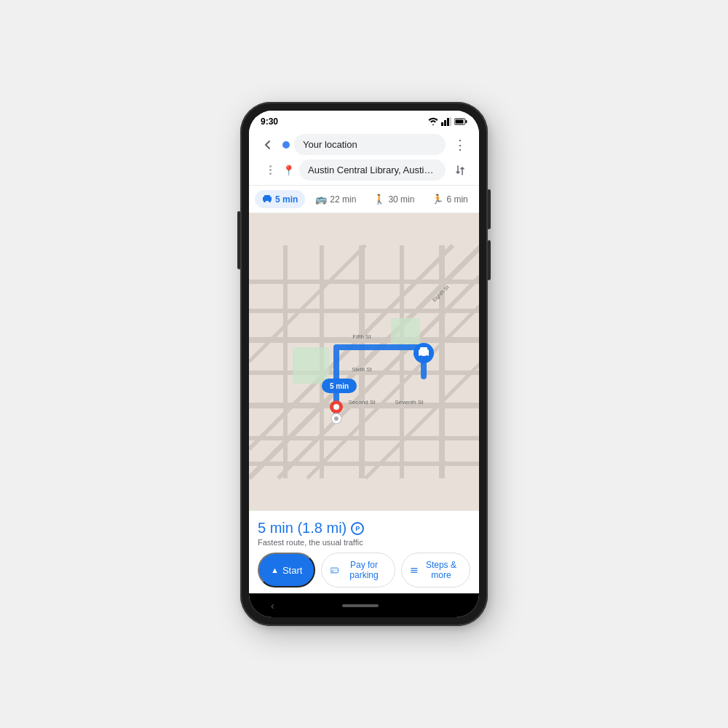 The height and width of the screenshot is (728, 728). Describe the element at coordinates (321, 199) in the screenshot. I see `transit-icon: 🚌` at that location.